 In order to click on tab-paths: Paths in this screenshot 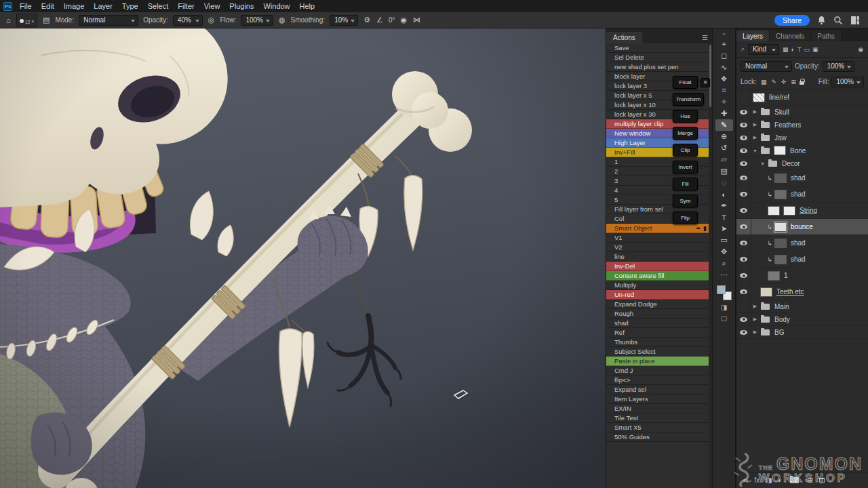, I will do `click(826, 36)`.